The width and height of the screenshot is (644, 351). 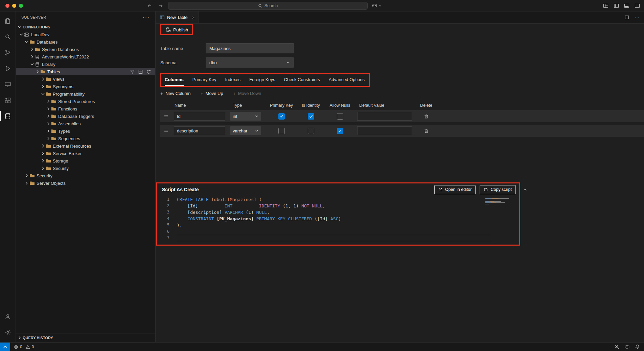 I want to click on designer-tab-advanced-options: Advanced Options, so click(x=347, y=81).